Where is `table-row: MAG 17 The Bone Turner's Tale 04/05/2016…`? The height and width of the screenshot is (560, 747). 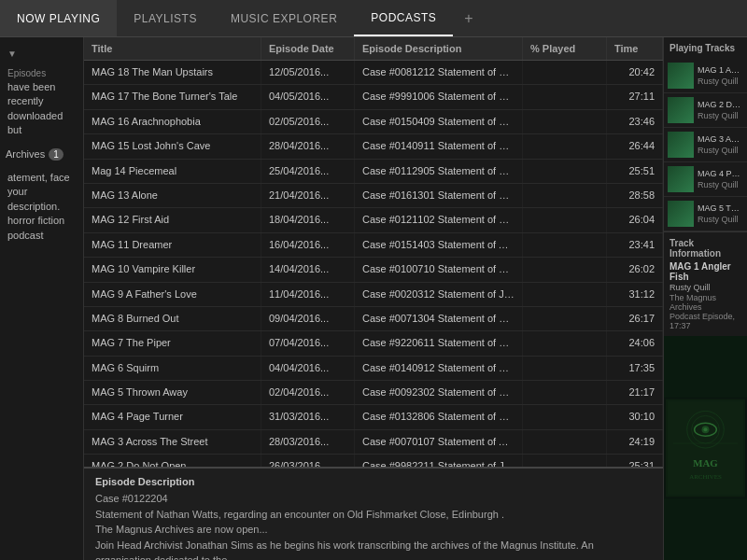 table-row: MAG 17 The Bone Turner's Tale 04/05/2016… is located at coordinates (374, 97).